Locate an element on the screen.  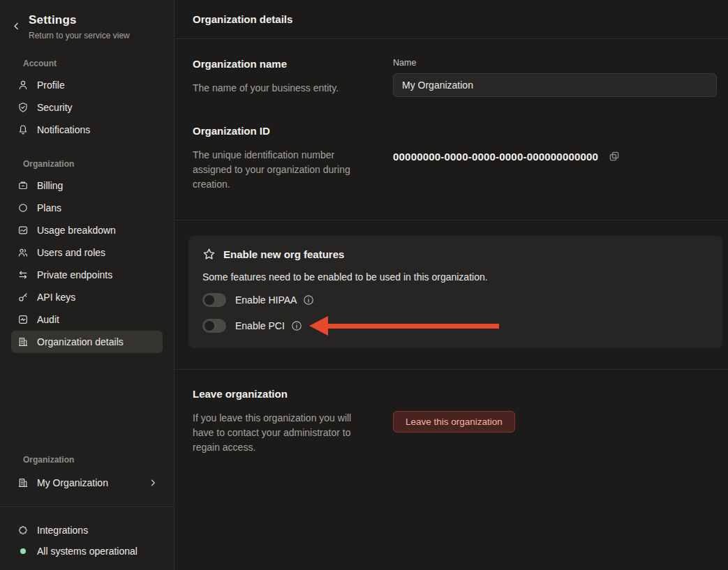
sidebar-item-label: Notifications is located at coordinates (64, 130).